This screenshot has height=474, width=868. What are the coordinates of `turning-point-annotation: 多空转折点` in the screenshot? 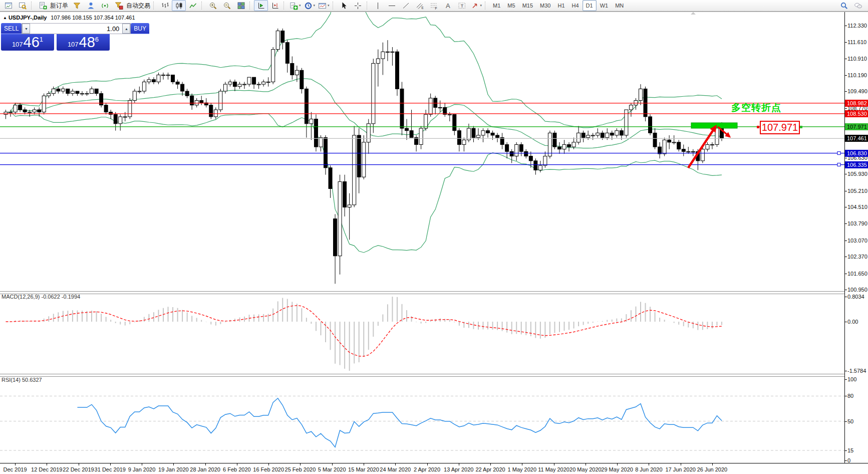 It's located at (756, 108).